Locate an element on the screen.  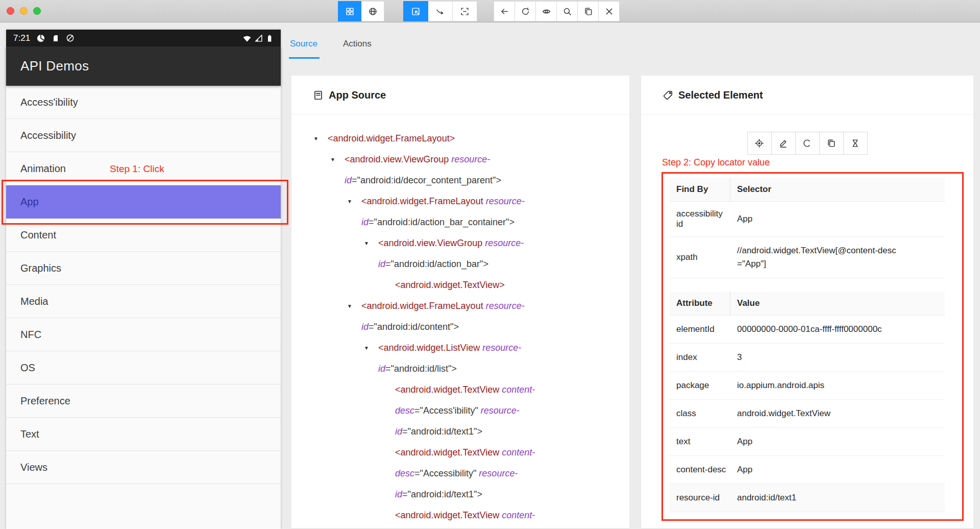
close-icon is located at coordinates (609, 11).